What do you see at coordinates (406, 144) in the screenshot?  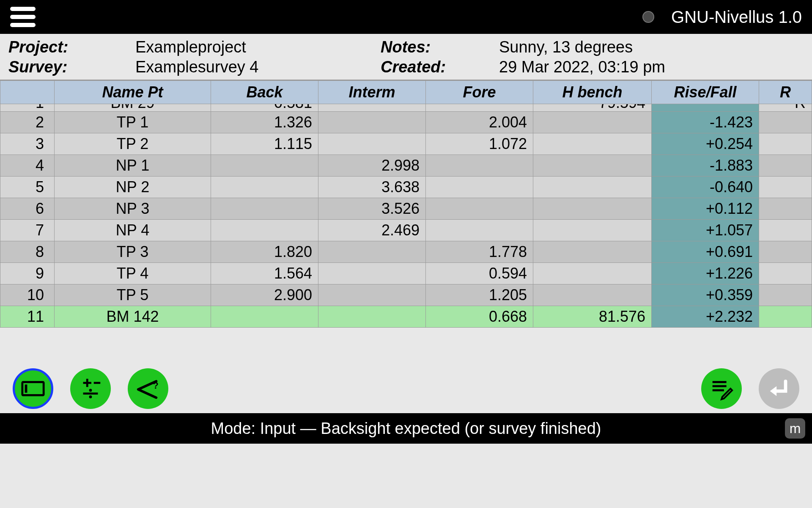 I see `table-row: 3TP 21.1151.072+0.254` at bounding box center [406, 144].